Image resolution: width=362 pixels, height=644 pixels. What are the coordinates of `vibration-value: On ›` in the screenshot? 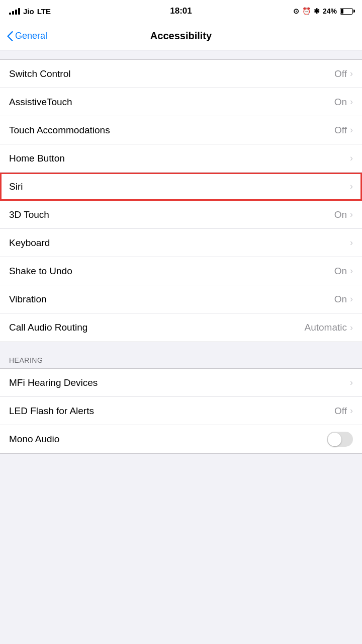 It's located at (344, 299).